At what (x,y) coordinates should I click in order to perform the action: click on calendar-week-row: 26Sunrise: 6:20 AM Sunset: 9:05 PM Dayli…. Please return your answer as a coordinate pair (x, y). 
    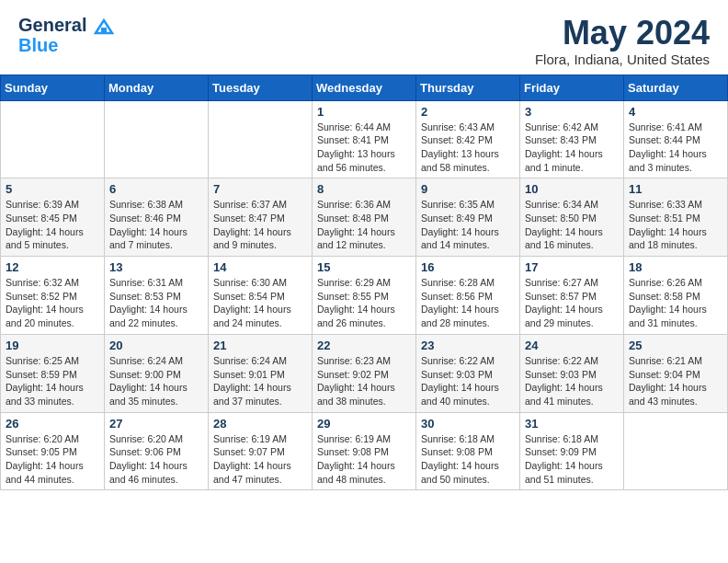
    Looking at the image, I should click on (364, 451).